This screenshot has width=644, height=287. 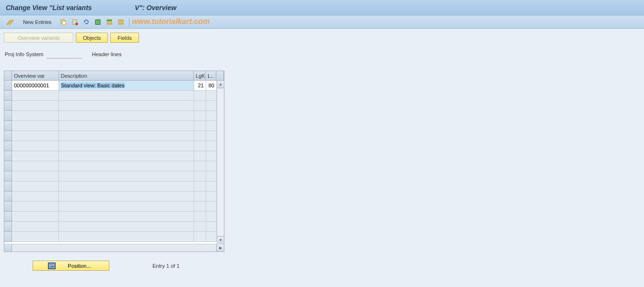 I want to click on watermark-text: www.tutorialkart.com, so click(x=171, y=22).